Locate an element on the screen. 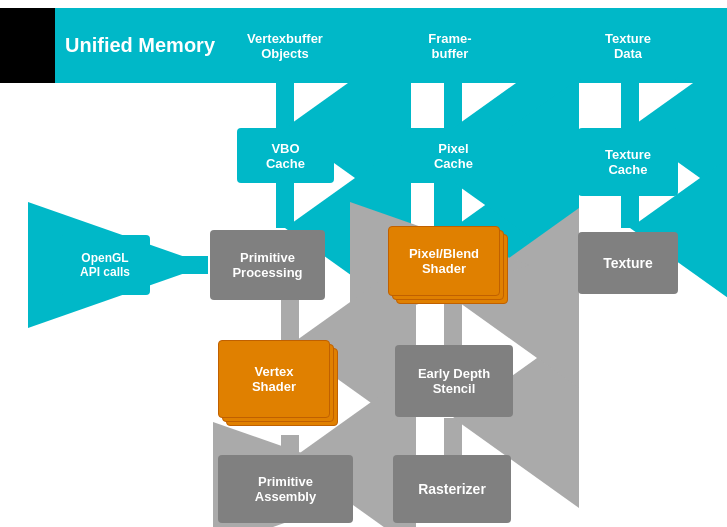 The height and width of the screenshot is (527, 727). texture-data-box: Texture Data is located at coordinates (628, 46).